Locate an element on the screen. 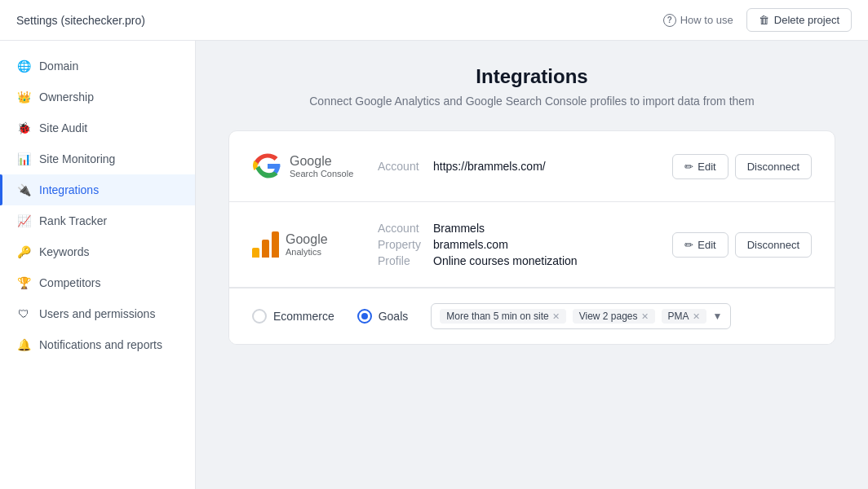 The width and height of the screenshot is (868, 489). help-icon: ? is located at coordinates (670, 20).